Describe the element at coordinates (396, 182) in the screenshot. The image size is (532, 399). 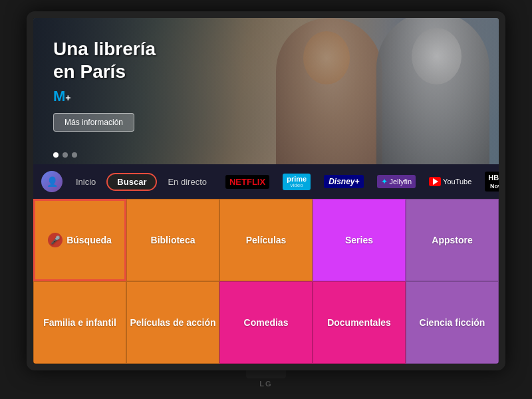
I see `jellyfin-badge: ✦ Jellyfin` at that location.